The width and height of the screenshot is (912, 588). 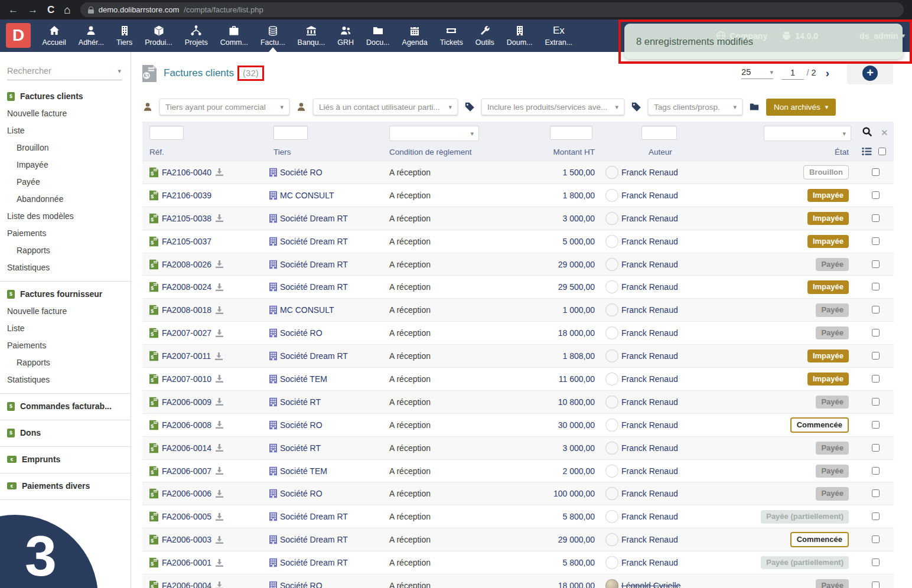 I want to click on search-icon, so click(x=867, y=133).